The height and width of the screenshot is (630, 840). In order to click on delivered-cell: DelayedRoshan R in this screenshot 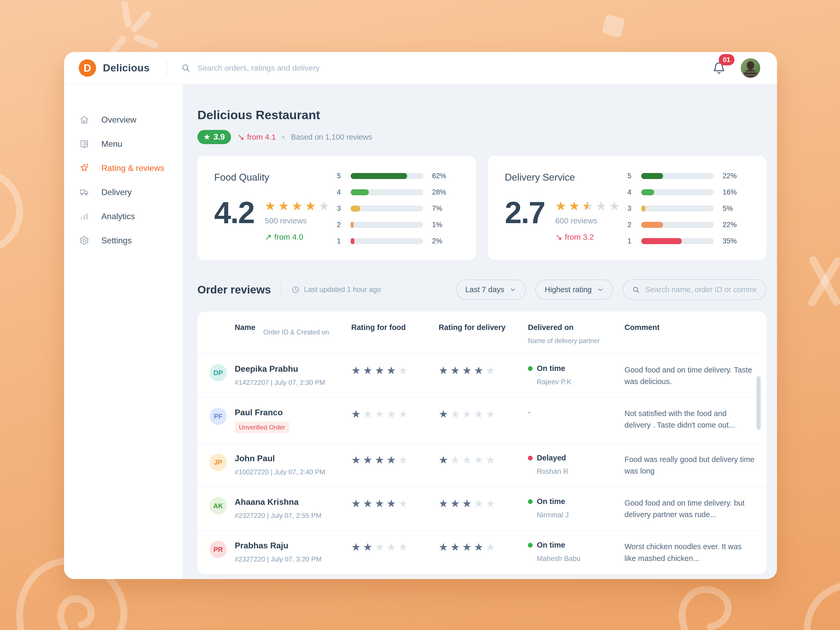, I will do `click(576, 465)`.